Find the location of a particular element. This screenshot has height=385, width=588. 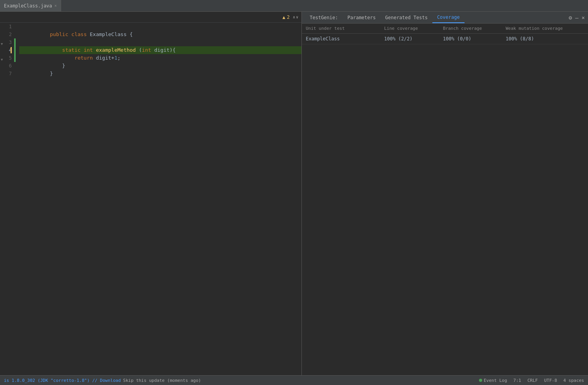

code-line-1: public class ExampleClass { is located at coordinates (160, 27).